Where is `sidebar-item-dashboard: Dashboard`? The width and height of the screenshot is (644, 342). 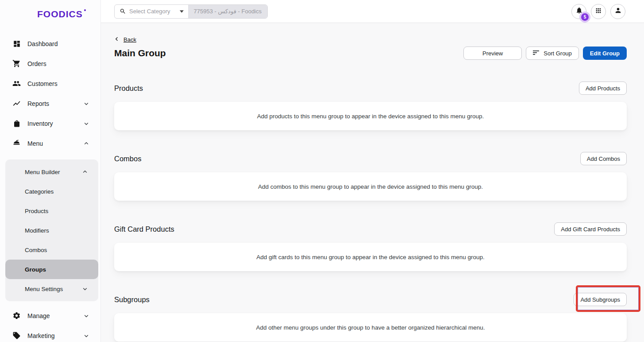
sidebar-item-dashboard: Dashboard is located at coordinates (50, 43).